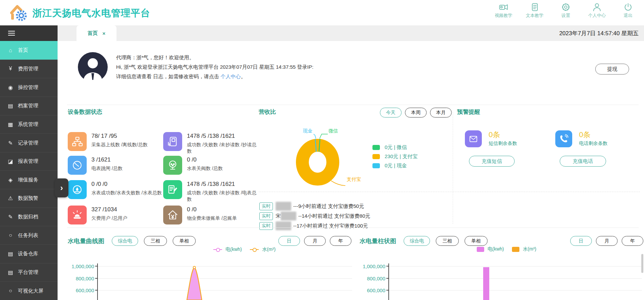 The image size is (644, 300). I want to click on realtime-row: 实时 --17小时前通过 支付宝缴费100元, so click(314, 226).